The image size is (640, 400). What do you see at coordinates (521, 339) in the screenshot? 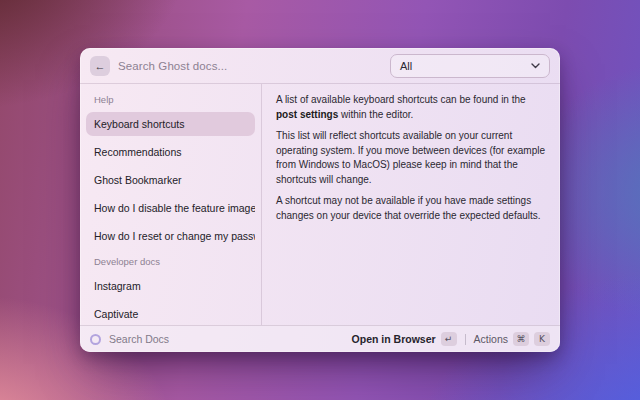
I see `command-key-badge: ⌘` at bounding box center [521, 339].